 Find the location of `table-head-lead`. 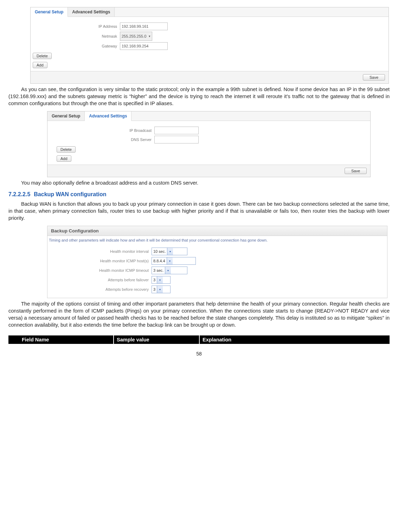

table-head-lead is located at coordinates (14, 340).